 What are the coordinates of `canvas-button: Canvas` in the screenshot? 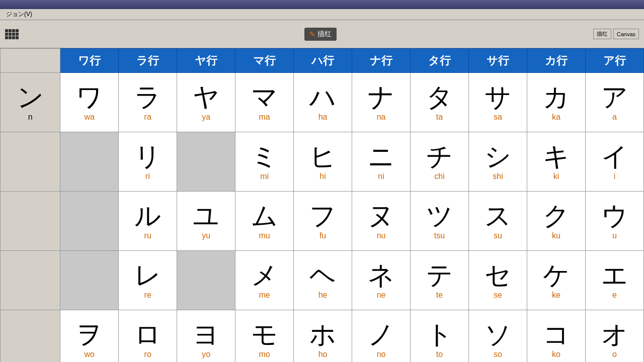 It's located at (626, 34).